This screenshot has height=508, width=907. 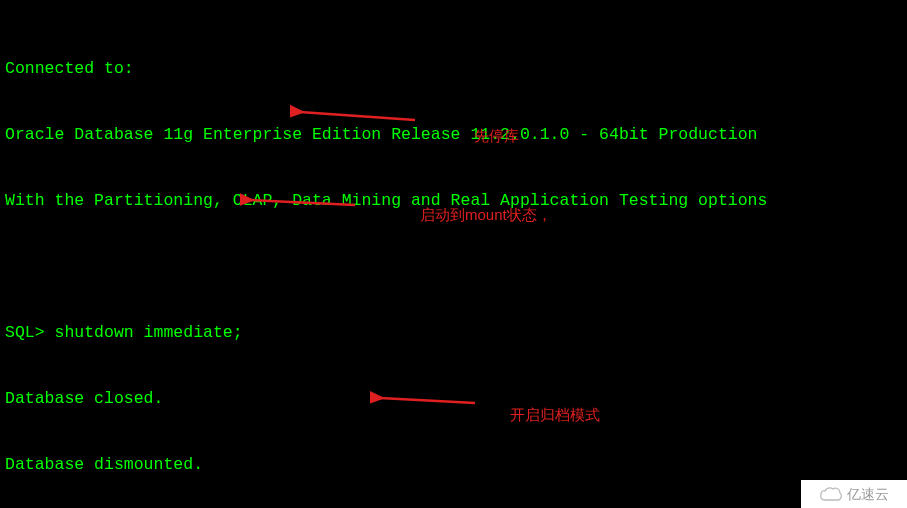 What do you see at coordinates (486, 215) in the screenshot?
I see `annotation-label: 启动到mount状态，` at bounding box center [486, 215].